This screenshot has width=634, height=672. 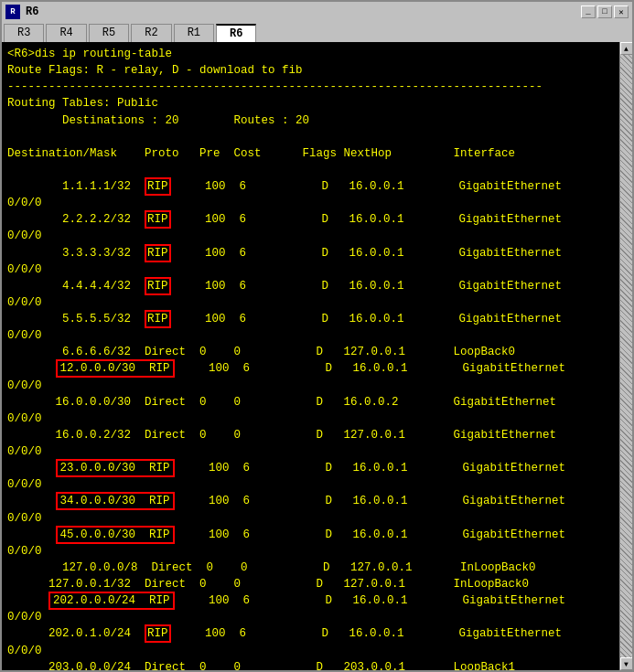 What do you see at coordinates (24, 33) in the screenshot?
I see `tab-r3: R3` at bounding box center [24, 33].